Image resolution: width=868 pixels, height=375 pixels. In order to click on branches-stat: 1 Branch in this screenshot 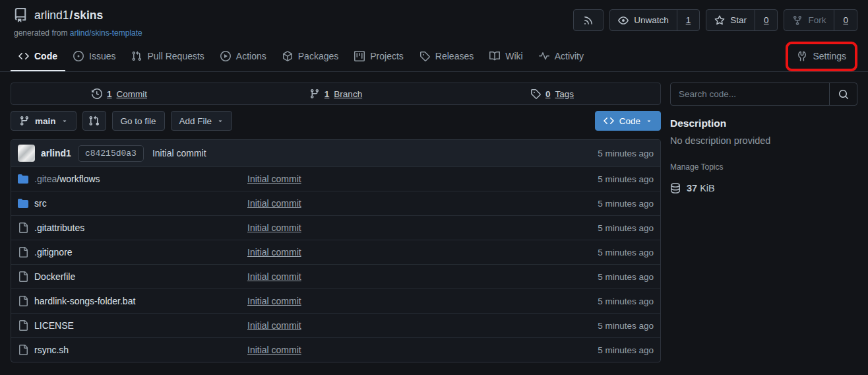, I will do `click(336, 94)`.